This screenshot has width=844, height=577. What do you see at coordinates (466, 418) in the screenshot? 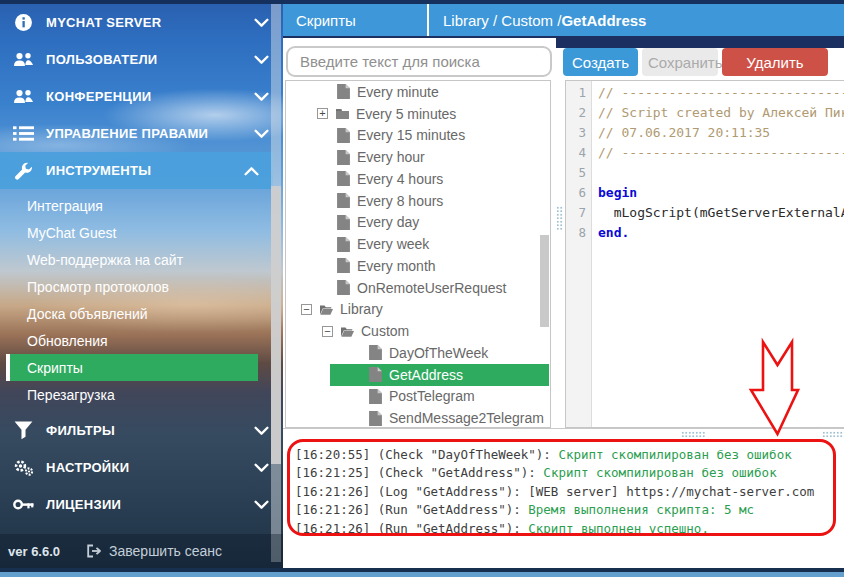
I see `tree-item-label: SendMessage2Telegram` at bounding box center [466, 418].